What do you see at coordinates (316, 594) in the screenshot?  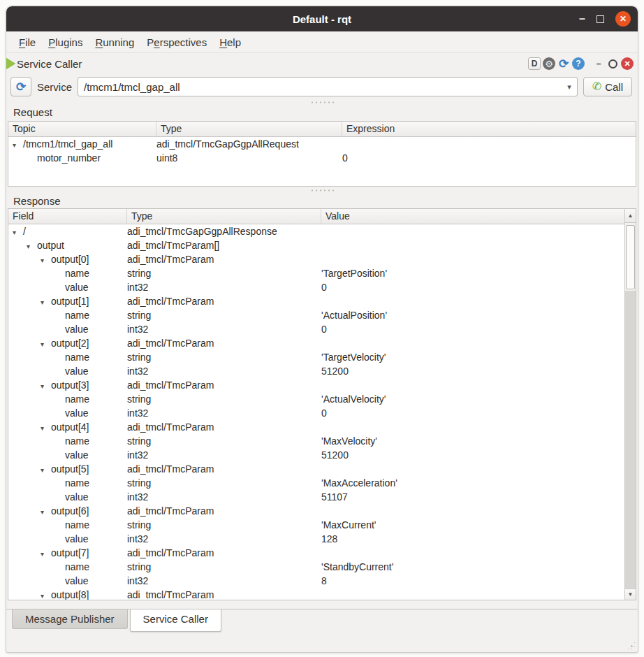 I see `table-row: ▾output[8]adi_tmcl/TmcParam` at bounding box center [316, 594].